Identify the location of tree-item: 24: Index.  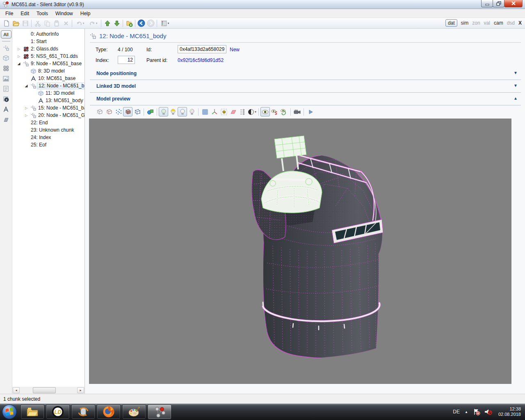
(48, 137).